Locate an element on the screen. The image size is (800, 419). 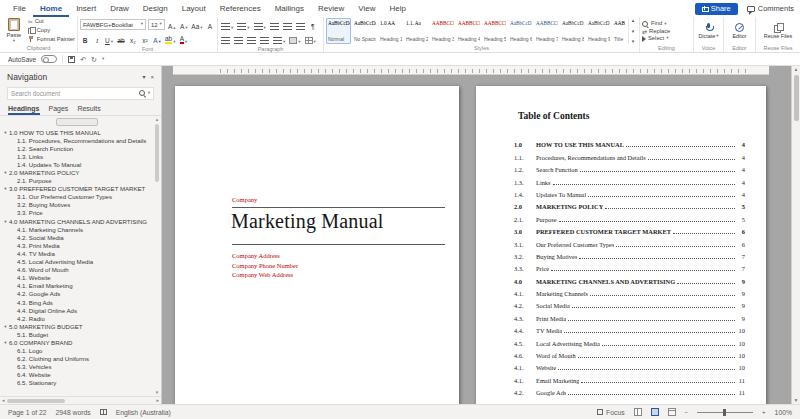
scroll-down-icon: ▾ is located at coordinates (158, 392).